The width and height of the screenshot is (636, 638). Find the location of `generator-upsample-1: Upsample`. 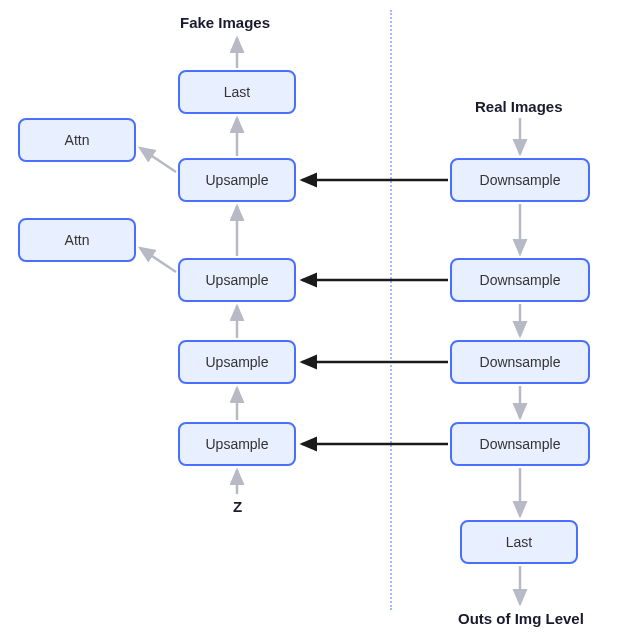

generator-upsample-1: Upsample is located at coordinates (237, 180).